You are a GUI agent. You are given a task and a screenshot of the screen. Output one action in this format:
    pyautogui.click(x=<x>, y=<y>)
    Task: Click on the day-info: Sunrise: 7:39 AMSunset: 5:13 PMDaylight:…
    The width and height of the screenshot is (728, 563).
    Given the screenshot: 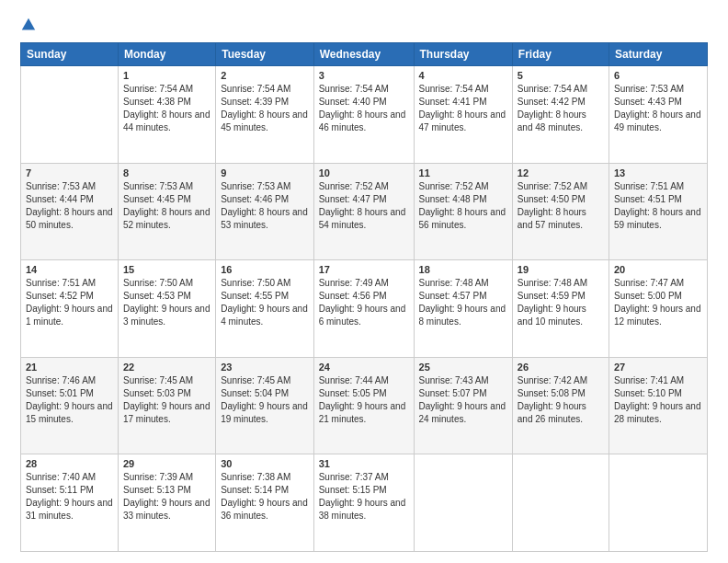 What is the action you would take?
    pyautogui.click(x=167, y=497)
    